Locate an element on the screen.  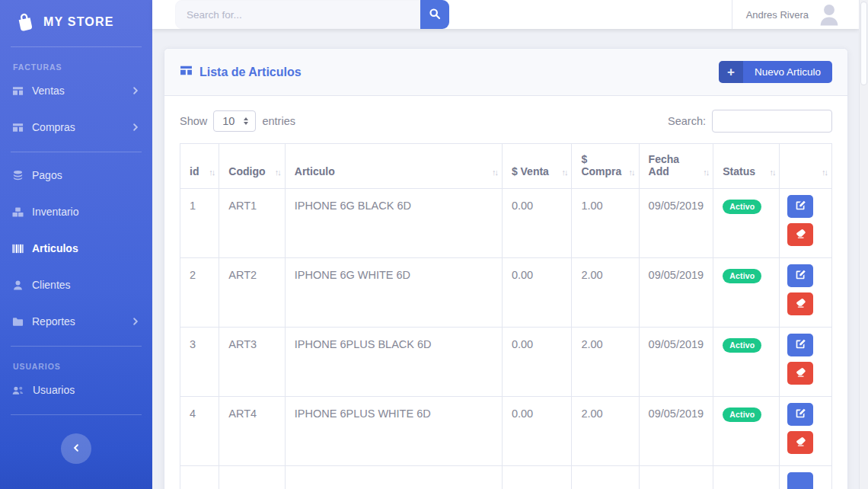
table-search-label: Search: is located at coordinates (687, 121).